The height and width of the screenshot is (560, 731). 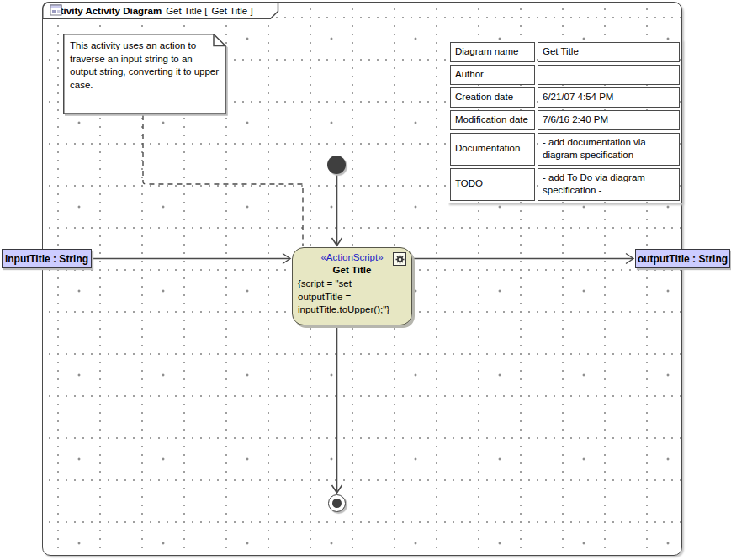 I want to click on info-value-modification-date: 7/6/16 2:40 PM, so click(x=609, y=120).